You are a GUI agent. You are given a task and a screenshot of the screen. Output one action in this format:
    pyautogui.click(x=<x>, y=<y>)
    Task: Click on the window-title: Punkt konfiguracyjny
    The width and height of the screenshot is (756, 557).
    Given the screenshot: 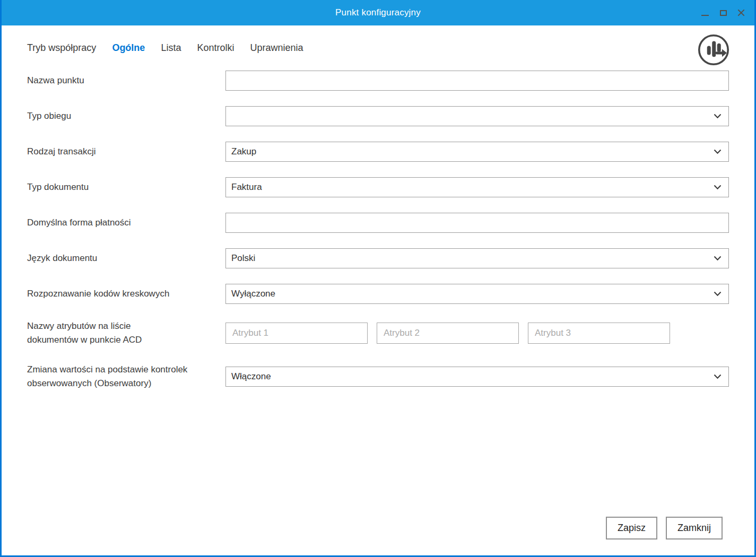 What is the action you would take?
    pyautogui.click(x=378, y=13)
    